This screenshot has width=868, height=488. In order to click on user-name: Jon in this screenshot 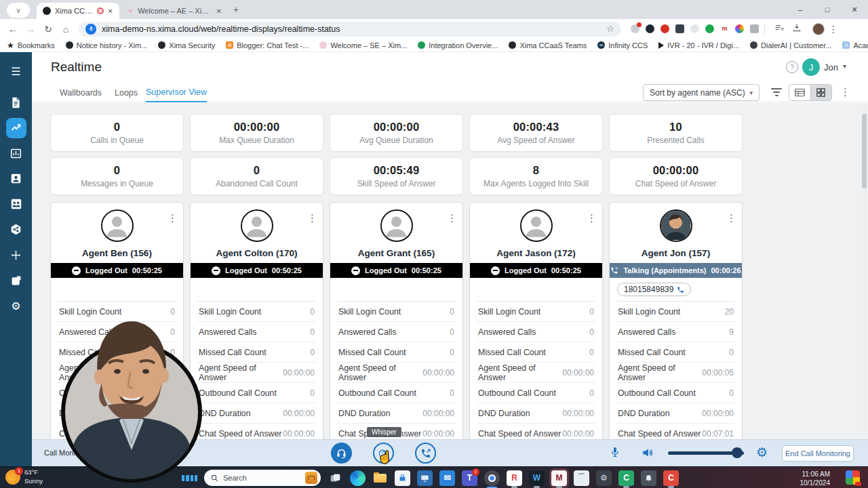, I will do `click(831, 68)`.